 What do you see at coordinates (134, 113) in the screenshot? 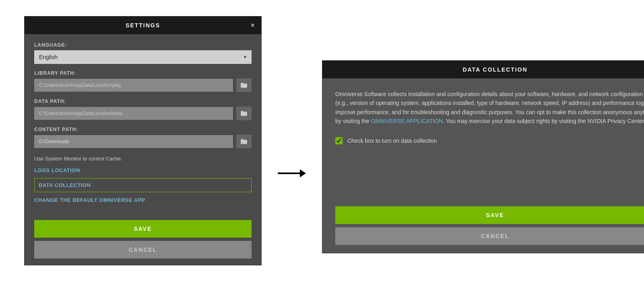
I see `data-path-input` at bounding box center [134, 113].